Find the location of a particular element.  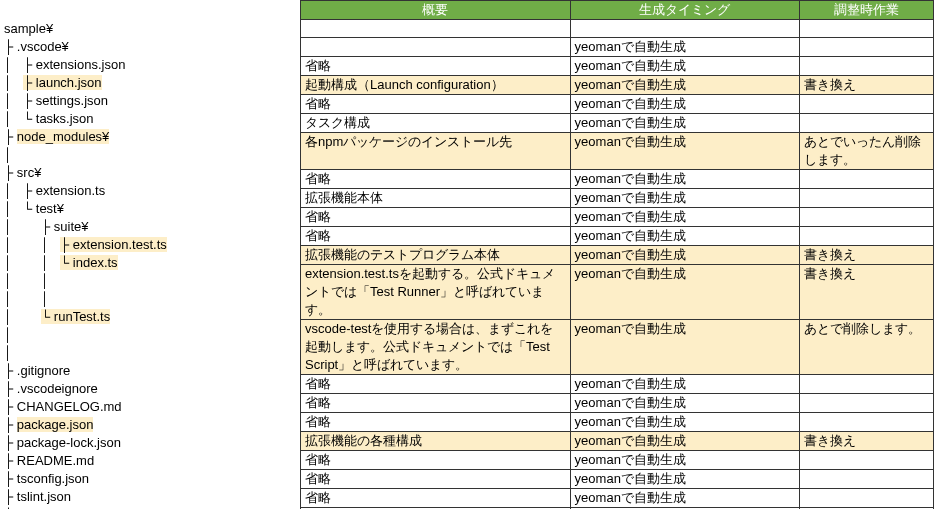

tree-segment: ├ README.md is located at coordinates (49, 460).